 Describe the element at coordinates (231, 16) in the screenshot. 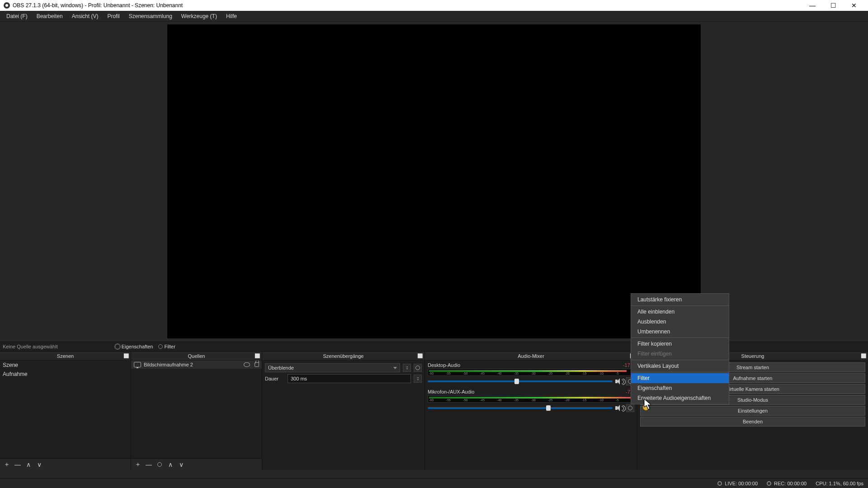

I see `menu-help: Hilfe` at that location.